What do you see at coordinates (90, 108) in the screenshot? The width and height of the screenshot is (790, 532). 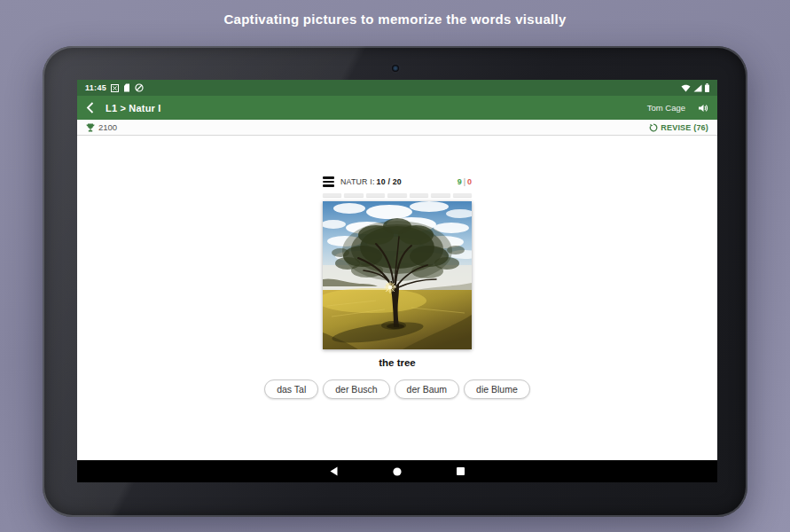 I see `back-icon` at bounding box center [90, 108].